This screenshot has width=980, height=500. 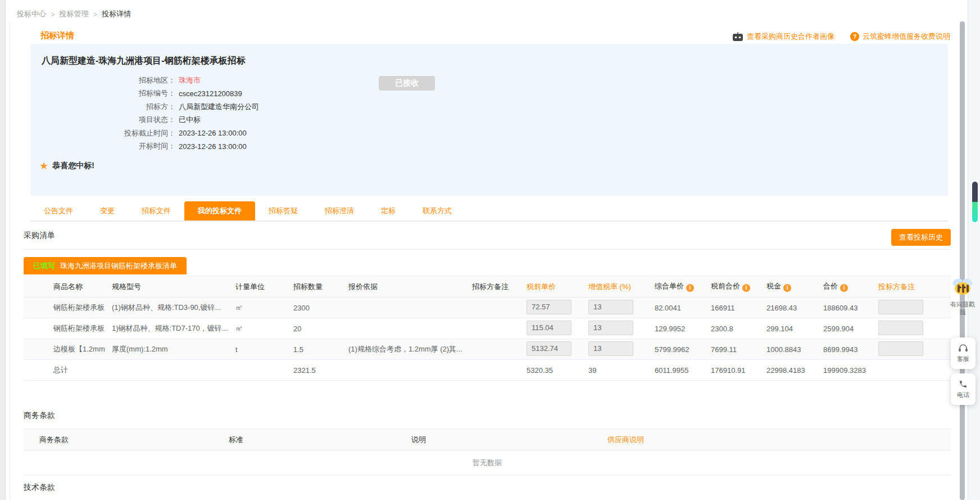 What do you see at coordinates (144, 61) in the screenshot?
I see `project-title: 八局新型建造-珠海九洲港项目-钢筋桁架楼承板招标` at bounding box center [144, 61].